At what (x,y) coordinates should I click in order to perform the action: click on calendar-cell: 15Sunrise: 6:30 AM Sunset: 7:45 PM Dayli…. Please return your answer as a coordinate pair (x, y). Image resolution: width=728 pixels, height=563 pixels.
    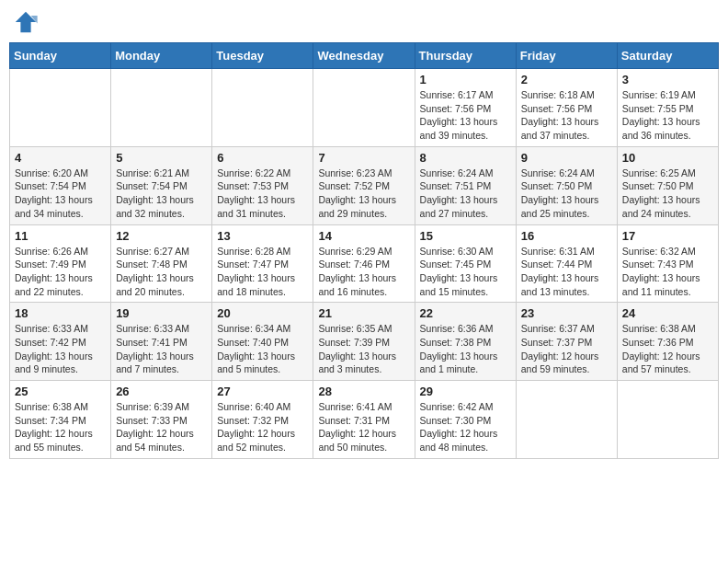
    Looking at the image, I should click on (465, 263).